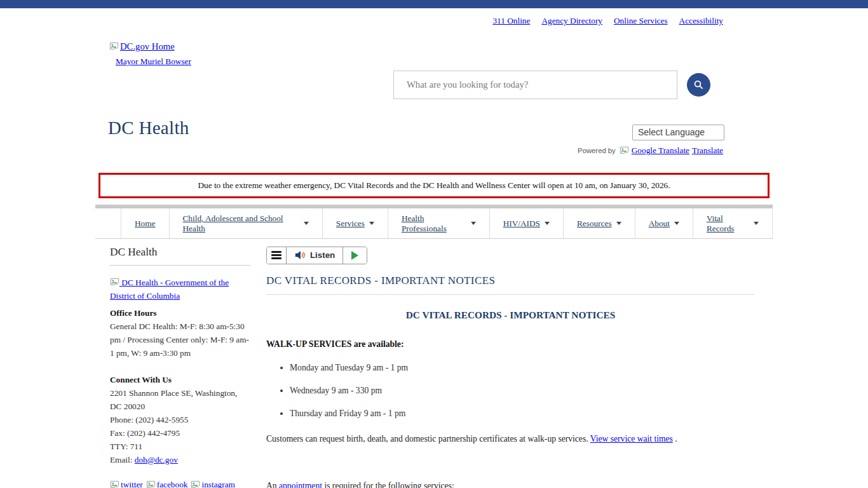 This screenshot has height=488, width=868. Describe the element at coordinates (595, 224) in the screenshot. I see `nav-item-label: Resources` at that location.